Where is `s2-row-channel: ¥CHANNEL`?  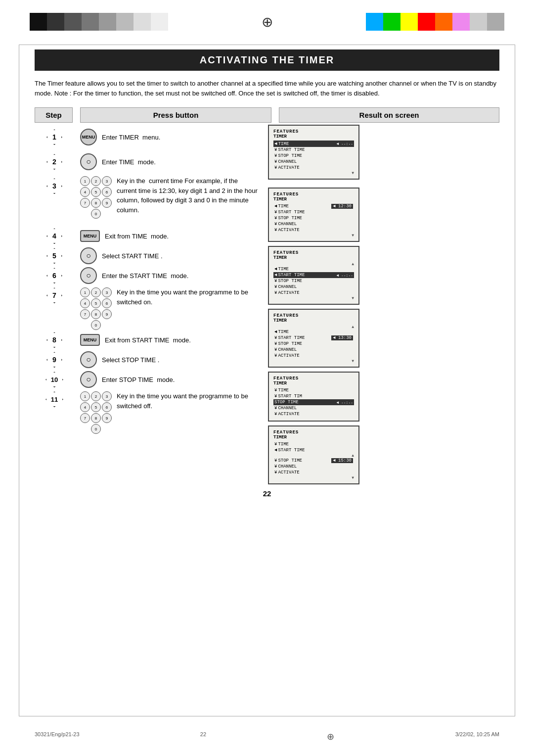 s2-row-channel: ¥CHANNEL is located at coordinates (313, 224).